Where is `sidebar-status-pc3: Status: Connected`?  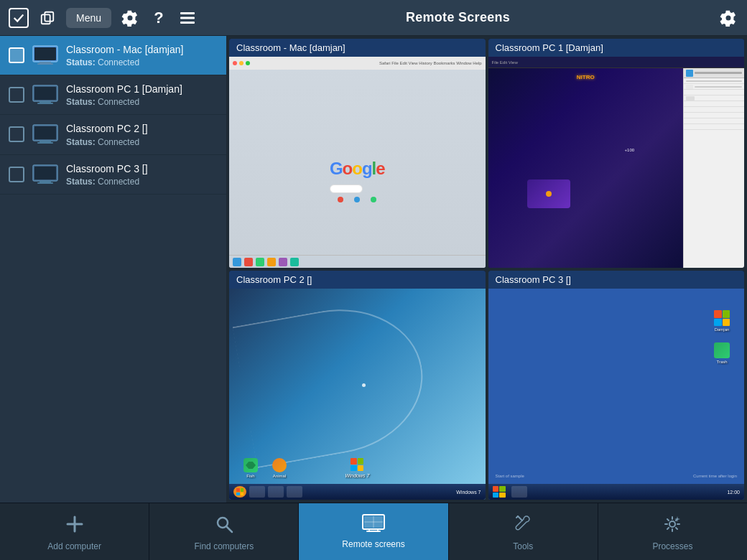 sidebar-status-pc3: Status: Connected is located at coordinates (142, 182).